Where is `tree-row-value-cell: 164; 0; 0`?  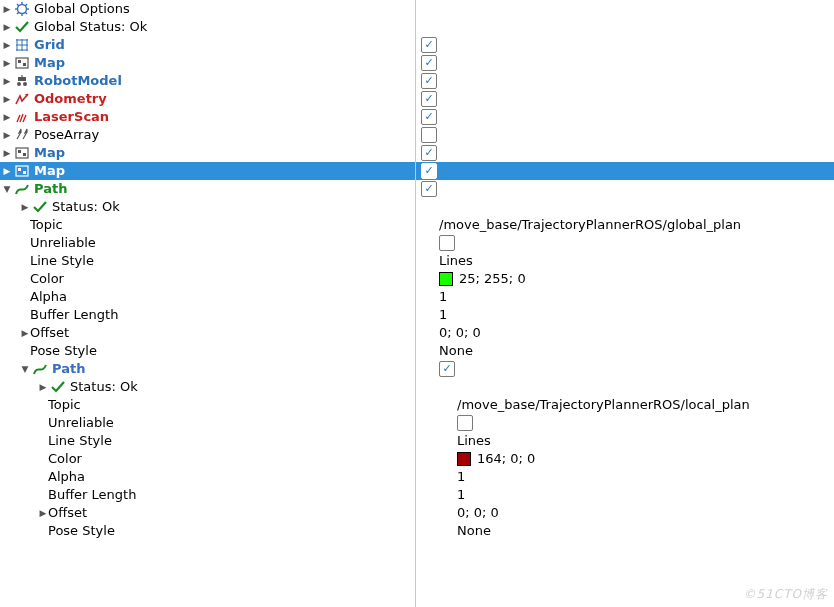 tree-row-value-cell: 164; 0; 0 is located at coordinates (644, 459).